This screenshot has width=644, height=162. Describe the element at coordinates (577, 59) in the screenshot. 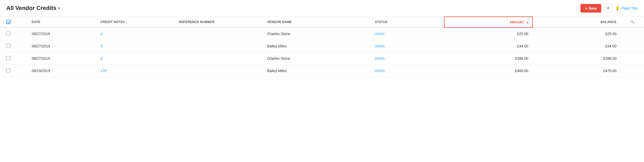

I see `row-balance: £398.00` at that location.